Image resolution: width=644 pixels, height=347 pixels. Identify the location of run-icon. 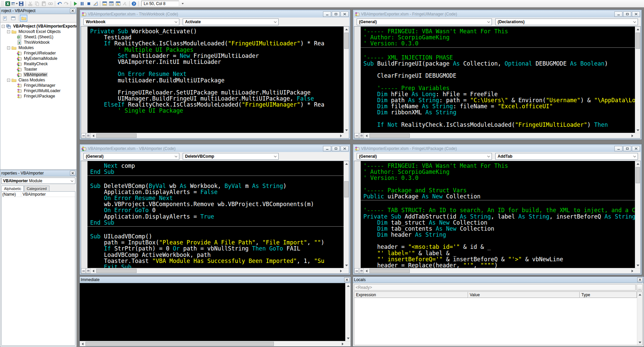
(75, 4).